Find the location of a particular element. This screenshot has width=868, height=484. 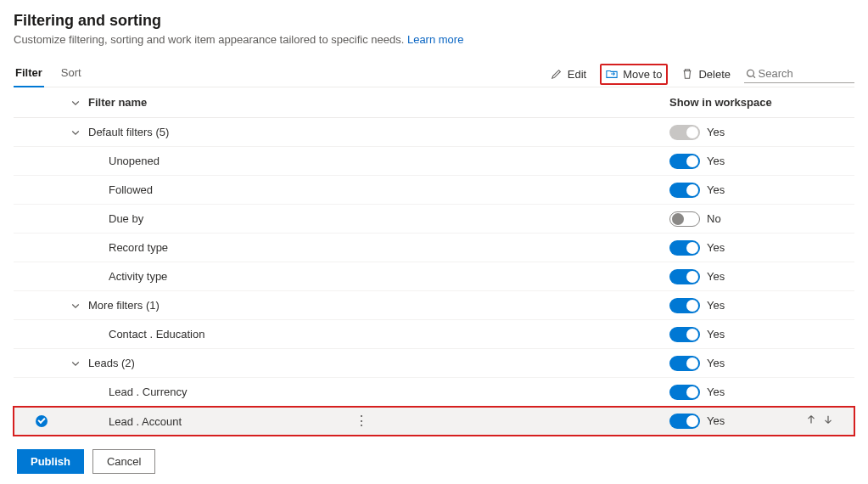

filter-row: Activity typeYes is located at coordinates (434, 277).